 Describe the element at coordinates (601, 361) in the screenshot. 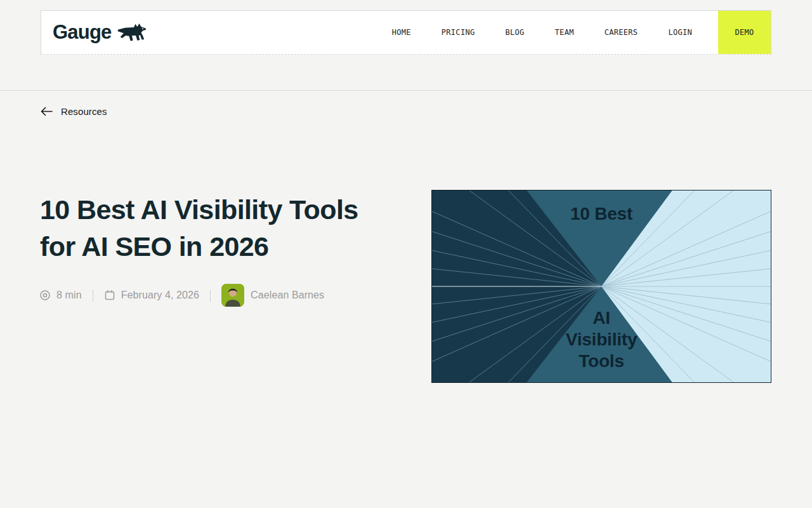

I see `hero-bottom-line3: Tools` at that location.